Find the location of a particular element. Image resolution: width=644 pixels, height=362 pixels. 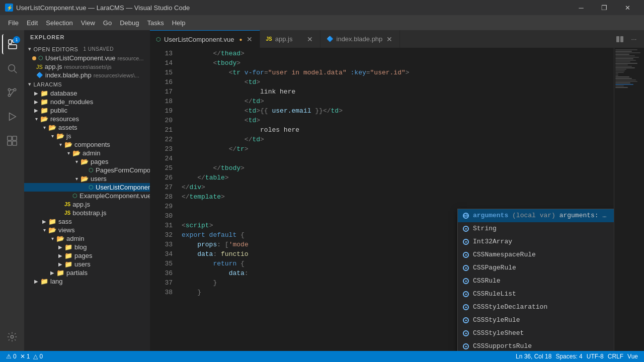

menu-file: File is located at coordinates (13, 23).